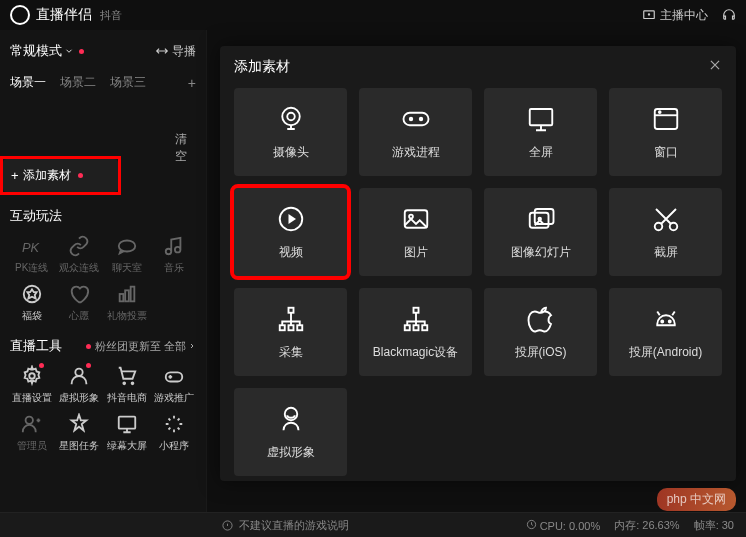 This screenshot has width=746, height=537. I want to click on source-camera: 摄像头, so click(290, 132).